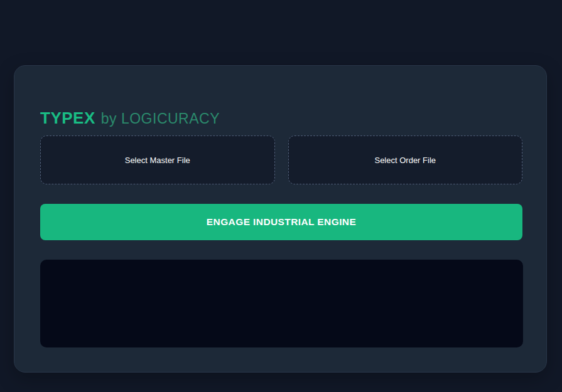 The height and width of the screenshot is (392, 562). I want to click on brand-byline: by LOGICURACY, so click(161, 119).